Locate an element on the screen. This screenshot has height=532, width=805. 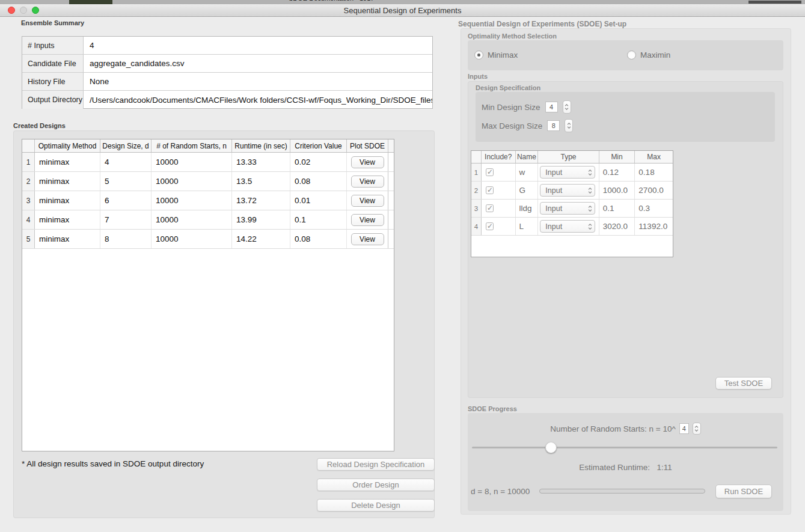
reload-design-specification-button: Reload Design Specification is located at coordinates (376, 464).